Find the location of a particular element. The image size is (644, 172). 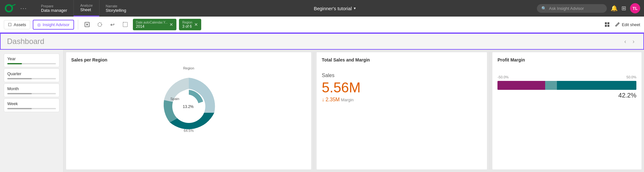

quarter-filter-track is located at coordinates (32, 79).